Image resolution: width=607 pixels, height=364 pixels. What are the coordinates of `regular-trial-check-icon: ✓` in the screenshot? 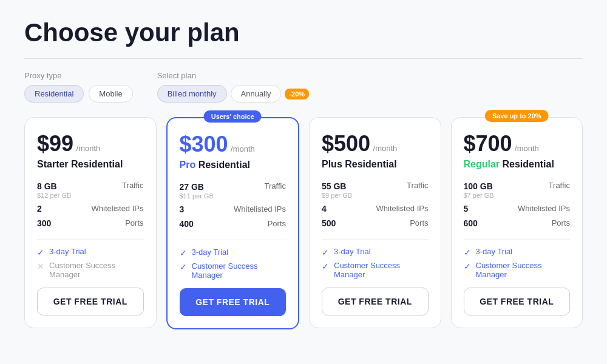 It's located at (467, 252).